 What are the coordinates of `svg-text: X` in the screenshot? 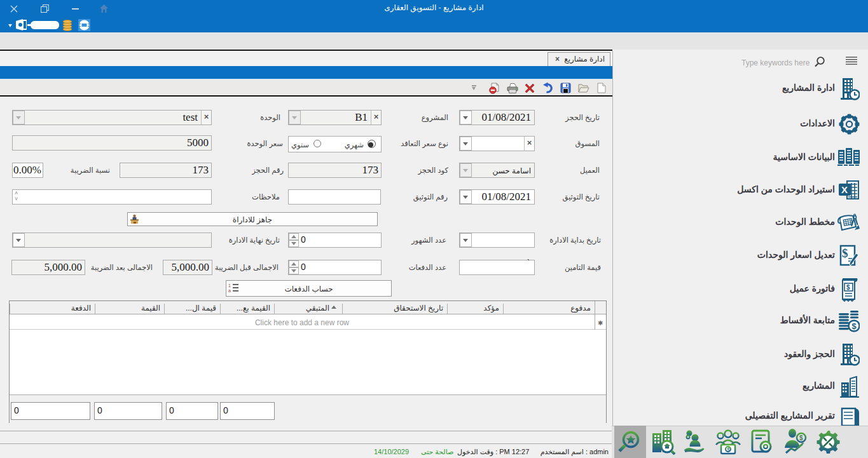 It's located at (844, 189).